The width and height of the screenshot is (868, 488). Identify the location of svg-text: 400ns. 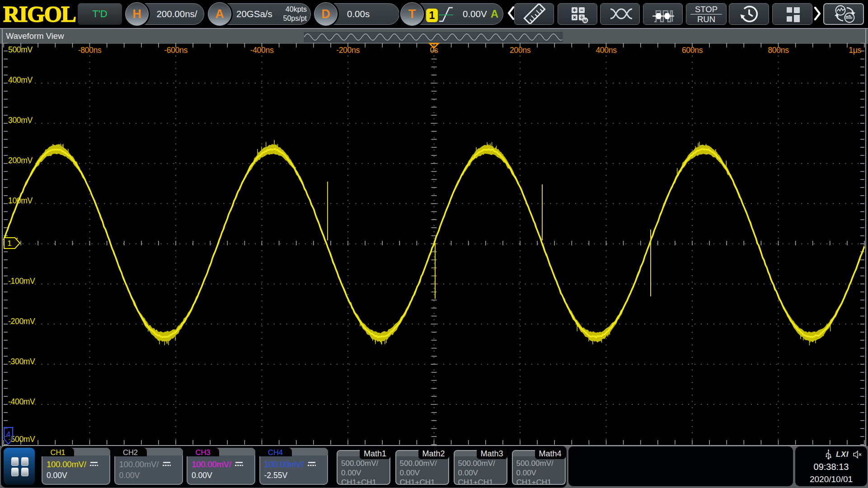
(606, 50).